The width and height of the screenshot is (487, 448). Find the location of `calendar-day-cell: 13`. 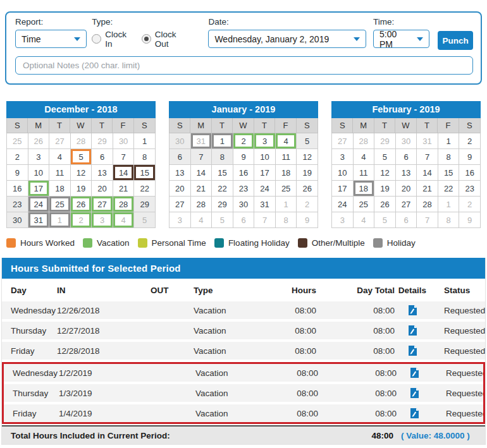

calendar-day-cell: 13 is located at coordinates (102, 173).